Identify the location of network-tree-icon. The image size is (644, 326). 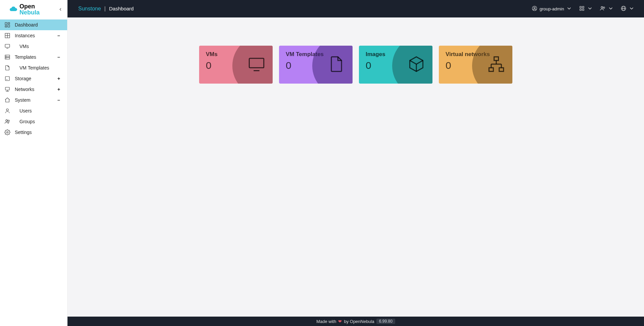
(496, 65).